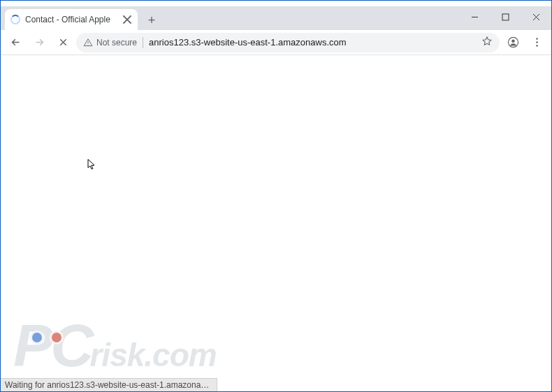  What do you see at coordinates (474, 17) in the screenshot?
I see `window-minimize-button` at bounding box center [474, 17].